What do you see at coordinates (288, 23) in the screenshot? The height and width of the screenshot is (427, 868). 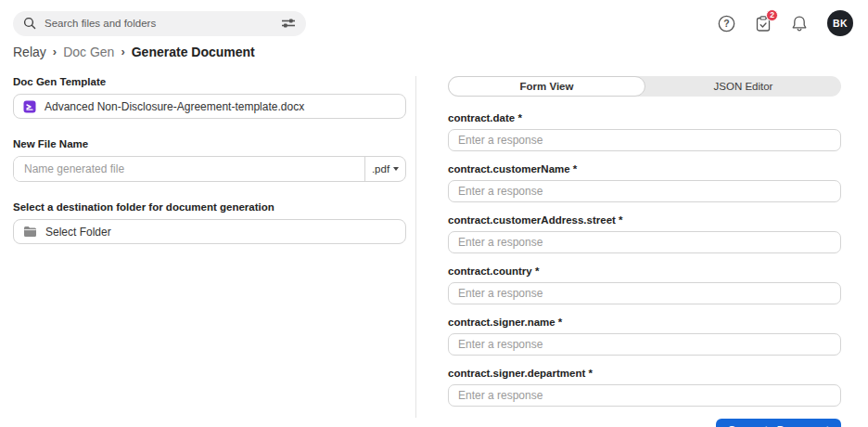 I see `search-filters-icon` at bounding box center [288, 23].